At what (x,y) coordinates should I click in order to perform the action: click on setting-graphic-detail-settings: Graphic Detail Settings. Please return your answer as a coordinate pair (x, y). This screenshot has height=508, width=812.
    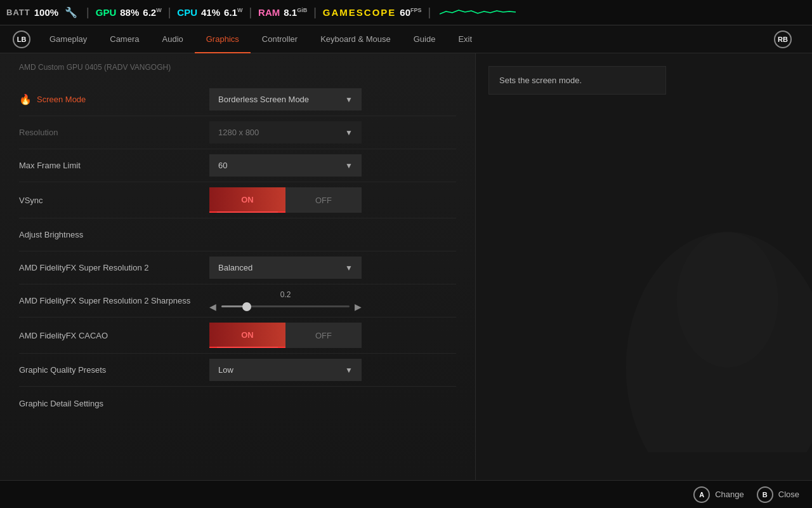
    Looking at the image, I should click on (237, 403).